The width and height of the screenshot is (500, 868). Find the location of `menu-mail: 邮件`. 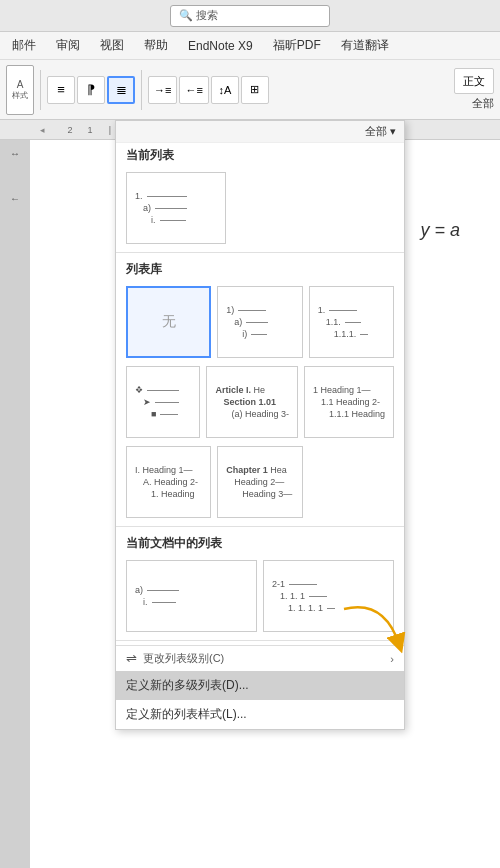

menu-mail: 邮件 is located at coordinates (24, 46).